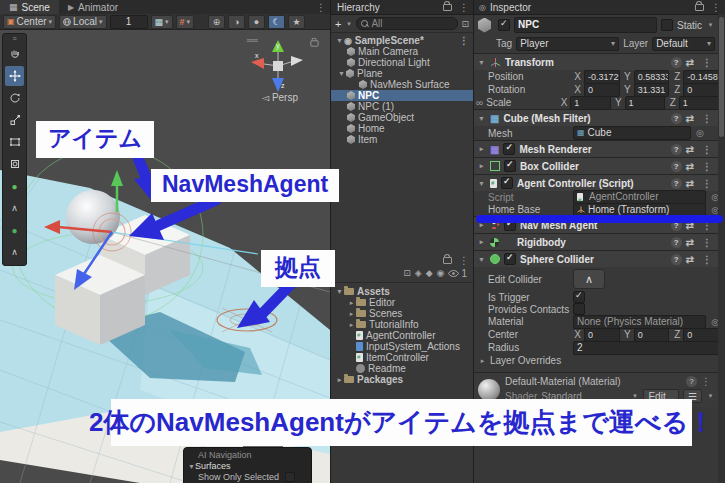 The height and width of the screenshot is (483, 725). I want to click on rotation-y-field: 31.331, so click(652, 90).